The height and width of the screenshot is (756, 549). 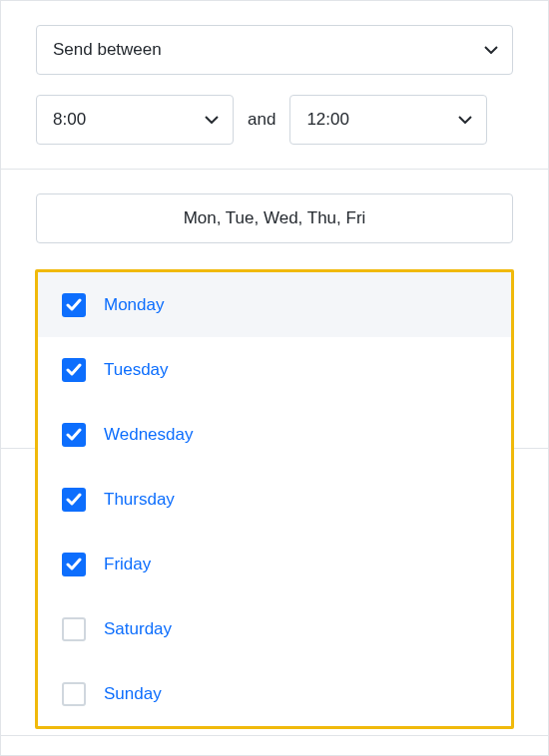 What do you see at coordinates (275, 218) in the screenshot?
I see `days-summary-text: Mon, Tue, Wed, Thu, Fri` at bounding box center [275, 218].